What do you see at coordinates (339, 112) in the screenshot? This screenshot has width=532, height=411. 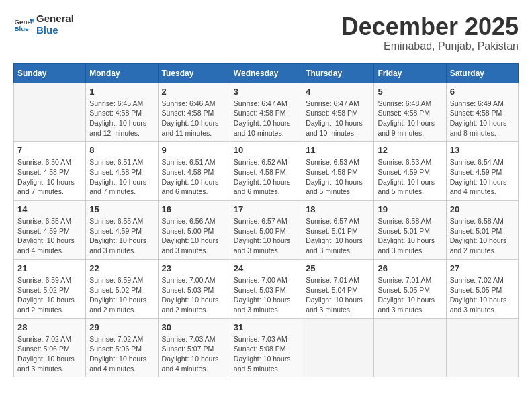 I see `calendar-cell: 4Sunrise: 6:47 AM Sunset: 4:58 PM Daylig…` at bounding box center [339, 112].